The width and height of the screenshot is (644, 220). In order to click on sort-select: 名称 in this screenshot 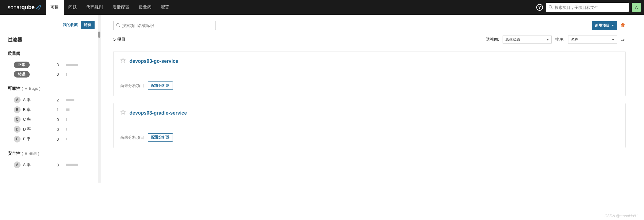, I will do `click(593, 40)`.